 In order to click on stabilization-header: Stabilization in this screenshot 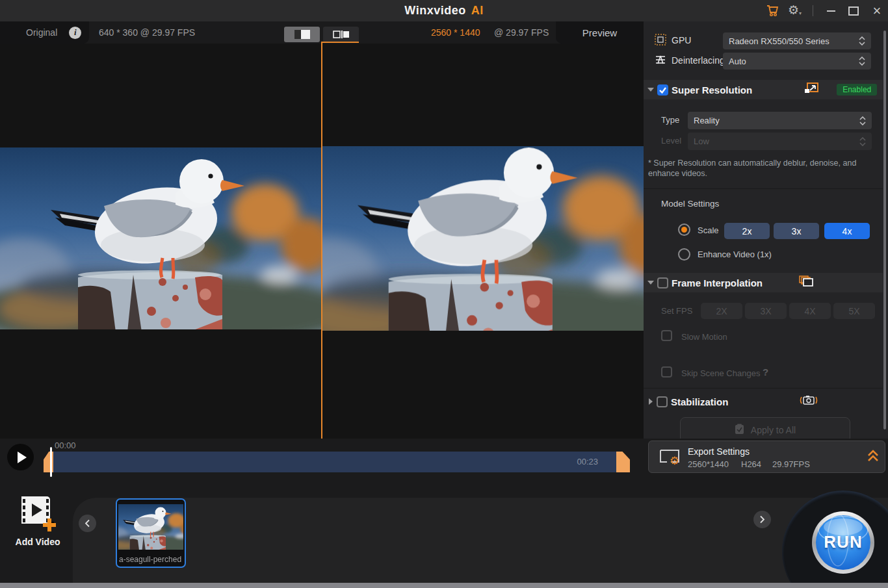, I will do `click(763, 402)`.